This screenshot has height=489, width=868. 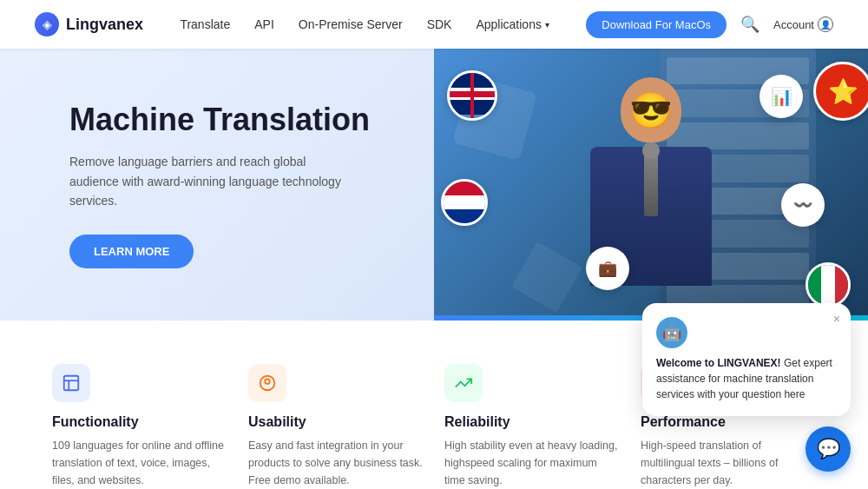 What do you see at coordinates (365, 24) in the screenshot?
I see `nav-links: Translate API On-Premise Server SDK Appl…` at bounding box center [365, 24].